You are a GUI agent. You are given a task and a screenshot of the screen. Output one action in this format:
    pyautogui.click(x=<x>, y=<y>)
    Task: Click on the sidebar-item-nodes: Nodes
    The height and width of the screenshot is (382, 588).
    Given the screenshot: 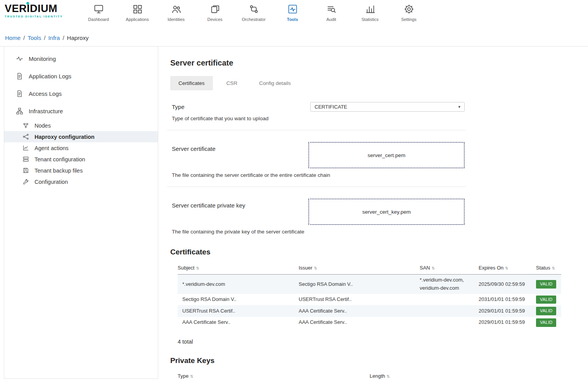 What is the action you would take?
    pyautogui.click(x=81, y=126)
    